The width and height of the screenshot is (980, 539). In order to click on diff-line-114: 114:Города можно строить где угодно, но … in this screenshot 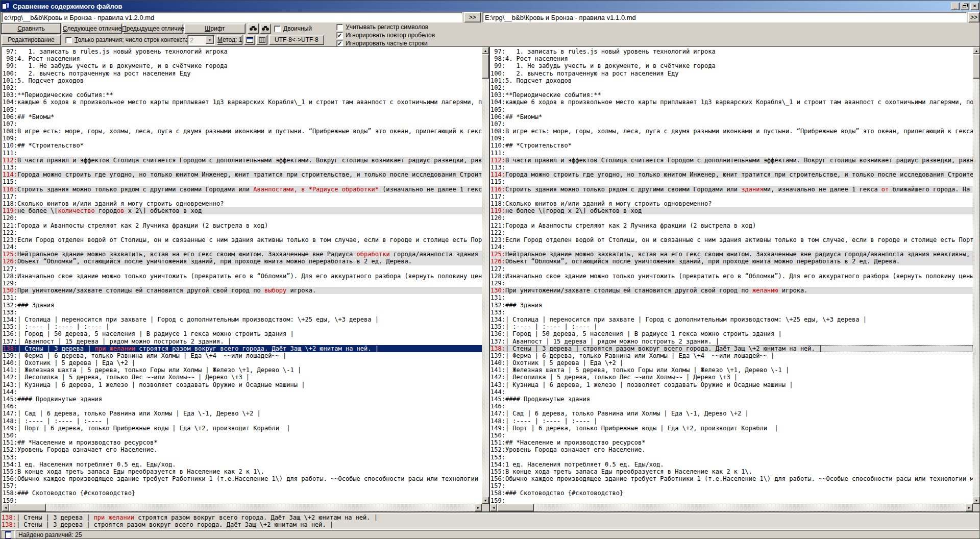, I will do `click(732, 175)`.